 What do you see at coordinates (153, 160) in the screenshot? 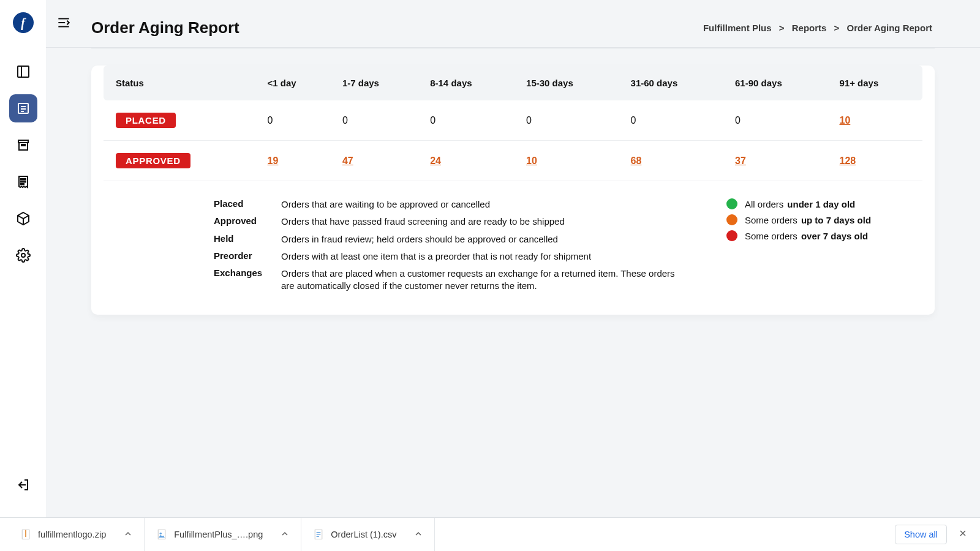
I see `status-pill: APPROVED` at bounding box center [153, 160].